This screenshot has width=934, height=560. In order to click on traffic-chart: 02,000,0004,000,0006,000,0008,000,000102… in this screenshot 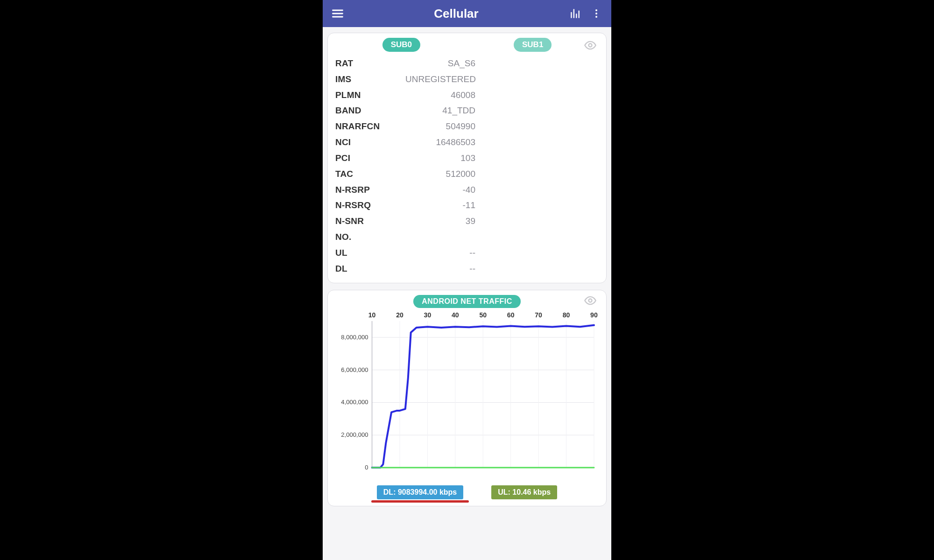, I will do `click(467, 395)`.